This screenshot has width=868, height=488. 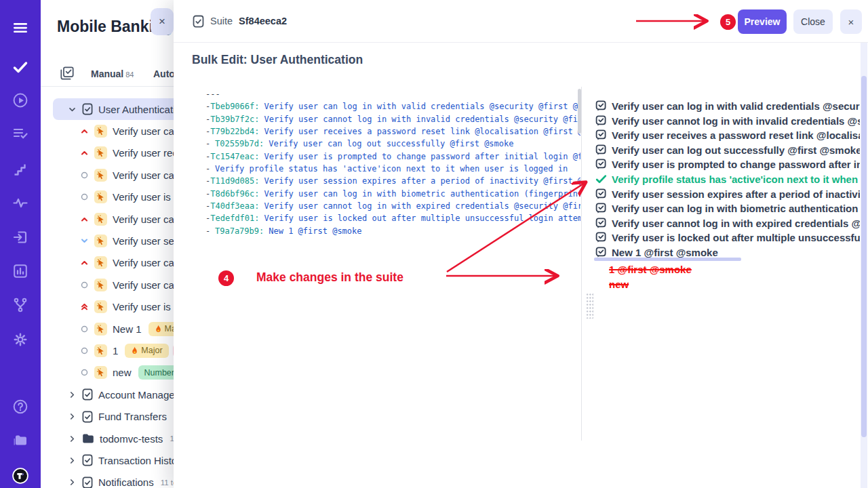 I want to click on code-line: -T9a7a79b9:New 1 @first @smoke, so click(x=393, y=231).